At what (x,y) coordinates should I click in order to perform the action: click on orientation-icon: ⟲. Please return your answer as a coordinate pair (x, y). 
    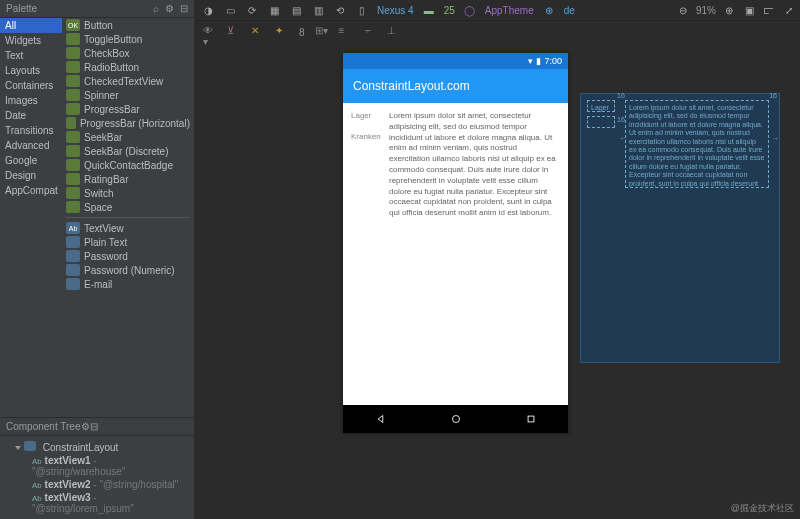
    Looking at the image, I should click on (340, 10).